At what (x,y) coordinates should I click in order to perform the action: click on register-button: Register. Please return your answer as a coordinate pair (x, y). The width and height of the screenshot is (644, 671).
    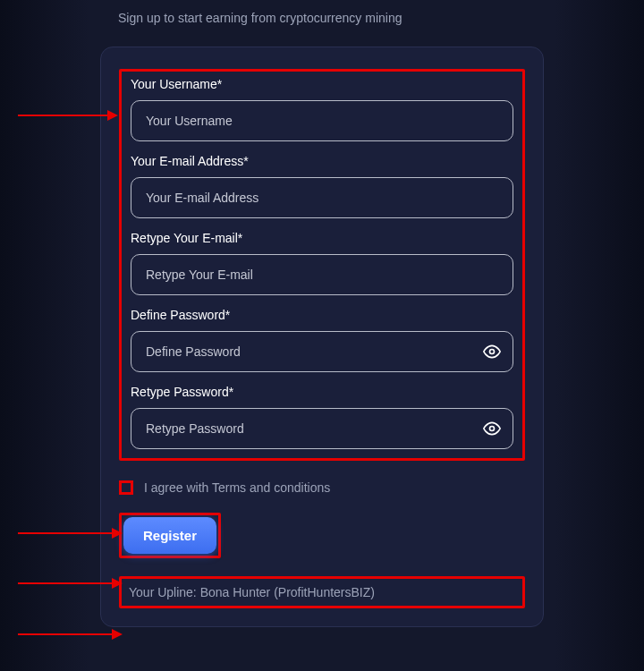
    Looking at the image, I should click on (170, 535).